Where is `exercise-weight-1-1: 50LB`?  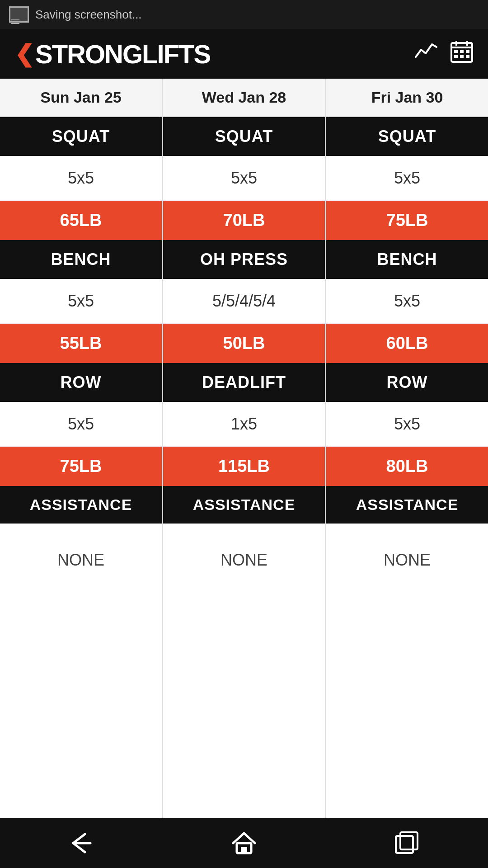
exercise-weight-1-1: 50LB is located at coordinates (244, 344).